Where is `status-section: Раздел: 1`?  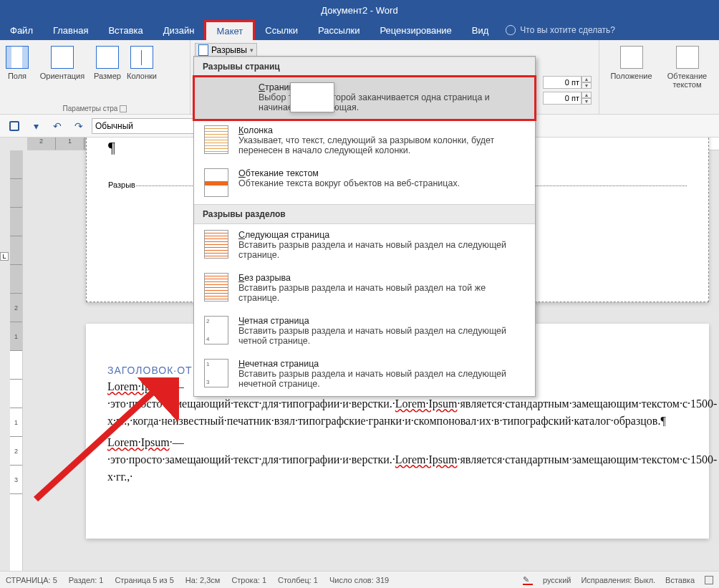
status-section: Раздел: 1 is located at coordinates (86, 580).